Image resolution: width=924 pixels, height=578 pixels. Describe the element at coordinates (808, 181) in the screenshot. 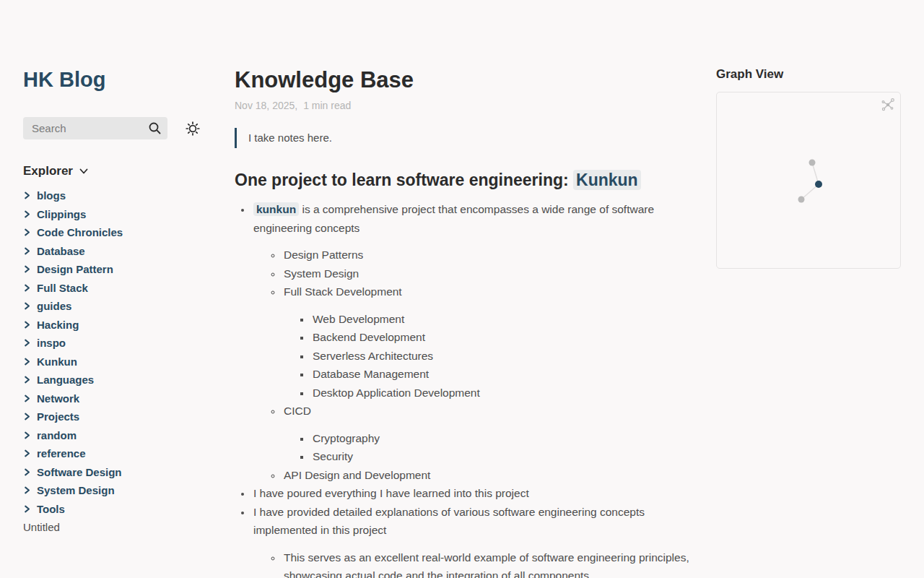

I see `graph-canvas` at that location.